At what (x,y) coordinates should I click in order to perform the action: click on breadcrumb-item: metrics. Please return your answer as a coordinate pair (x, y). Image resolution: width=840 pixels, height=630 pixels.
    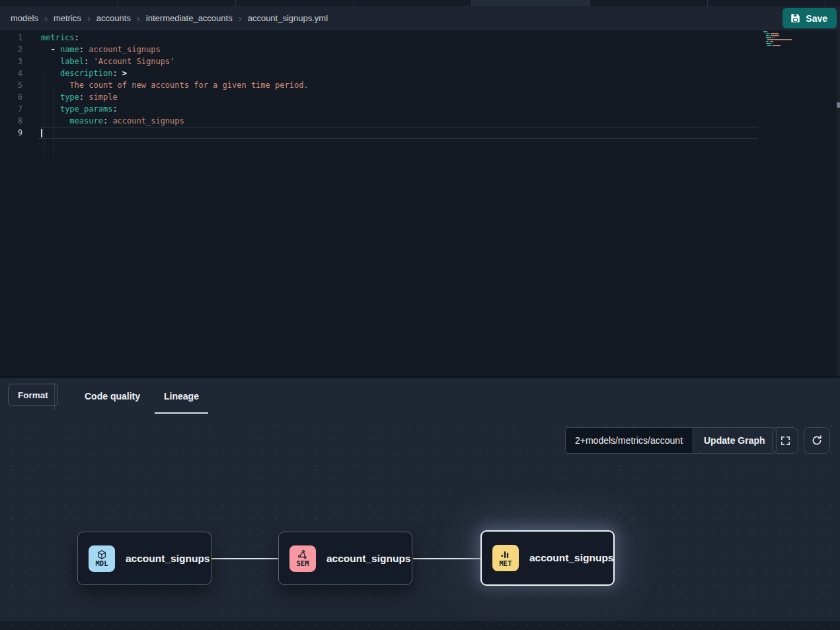
    Looking at the image, I should click on (67, 18).